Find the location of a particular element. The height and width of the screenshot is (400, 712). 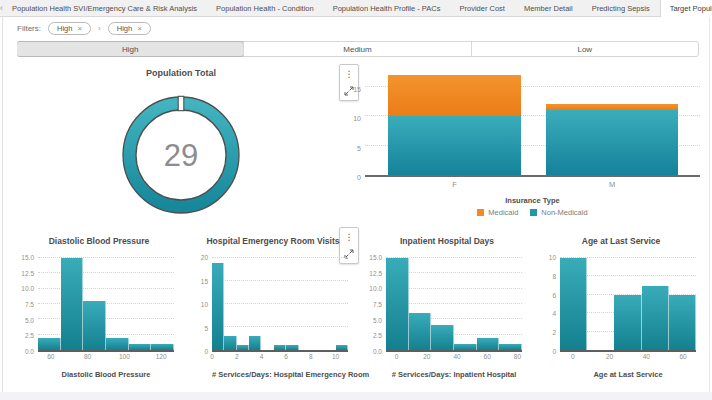

tab-label: Population Health Profile - PACs is located at coordinates (387, 8).